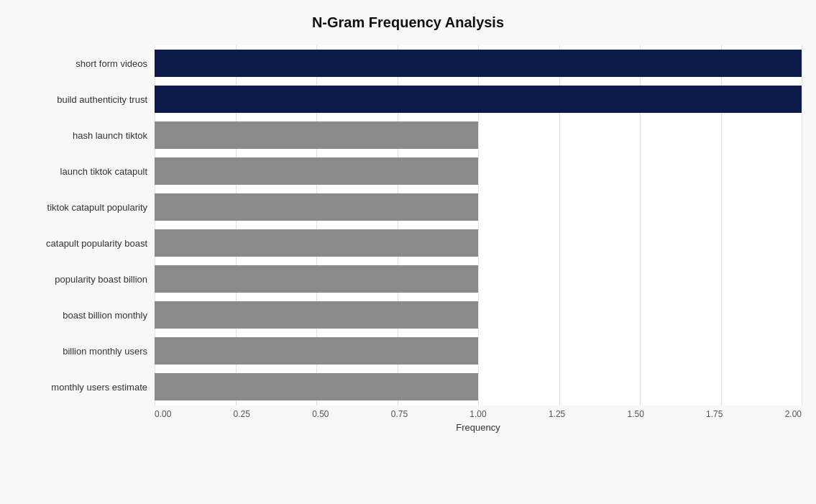 The height and width of the screenshot is (504, 816). Describe the element at coordinates (478, 427) in the screenshot. I see `x-axis-label: Frequency` at that location.